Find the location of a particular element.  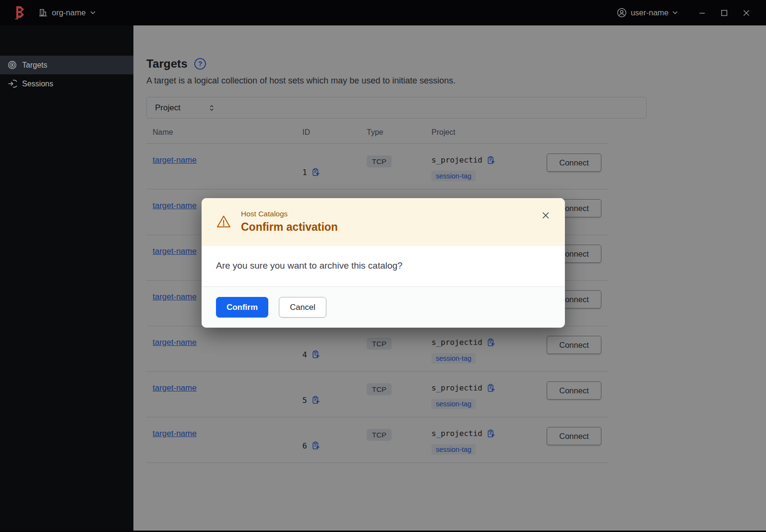

close-icon is located at coordinates (546, 215).